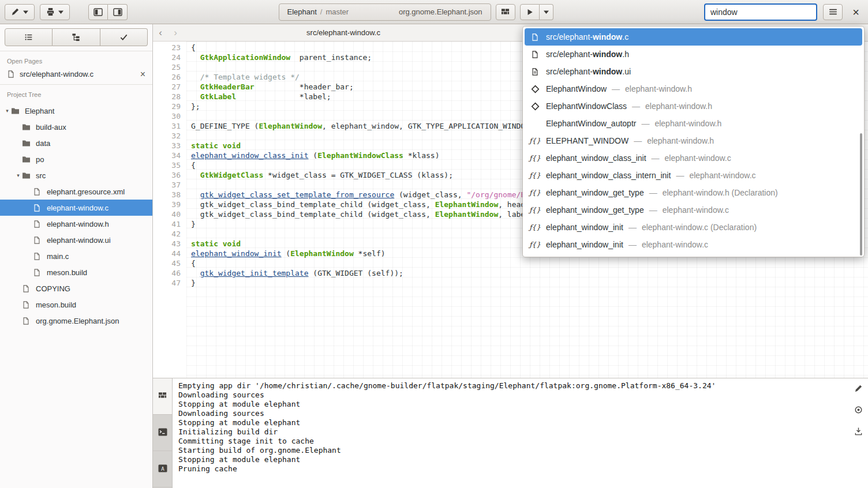  What do you see at coordinates (833, 12) in the screenshot?
I see `menu-button` at bounding box center [833, 12].